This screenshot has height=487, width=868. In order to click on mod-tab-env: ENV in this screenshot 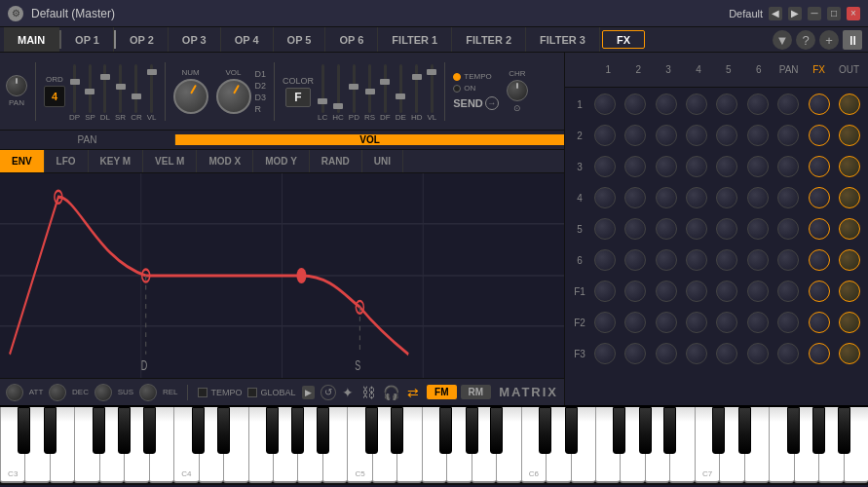, I will do `click(22, 162)`.